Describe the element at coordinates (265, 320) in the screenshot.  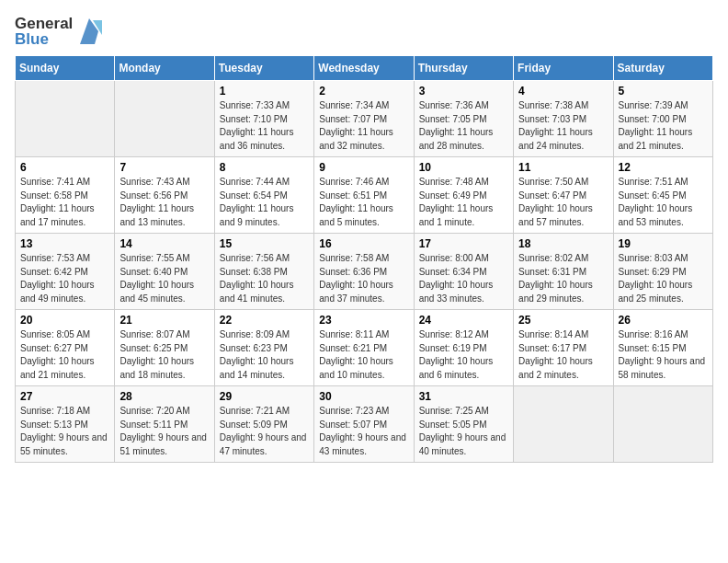
I see `day-number: 22` at that location.